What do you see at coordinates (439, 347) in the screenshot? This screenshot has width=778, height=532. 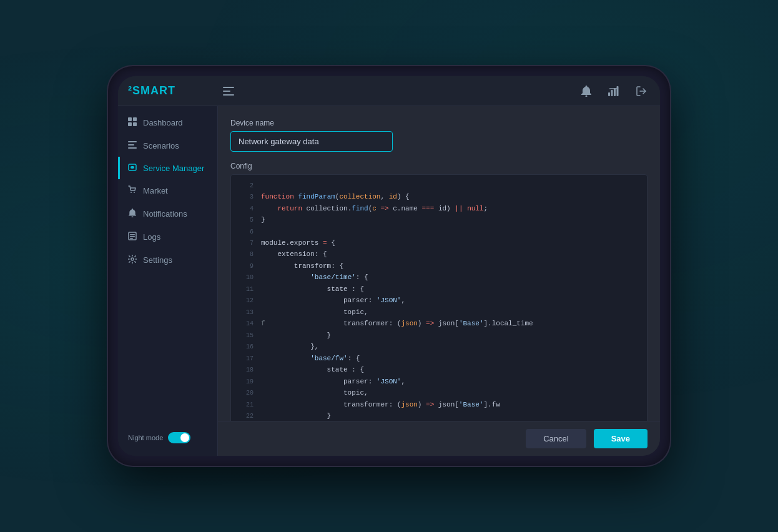 I see `code-line-16: 16 },` at bounding box center [439, 347].